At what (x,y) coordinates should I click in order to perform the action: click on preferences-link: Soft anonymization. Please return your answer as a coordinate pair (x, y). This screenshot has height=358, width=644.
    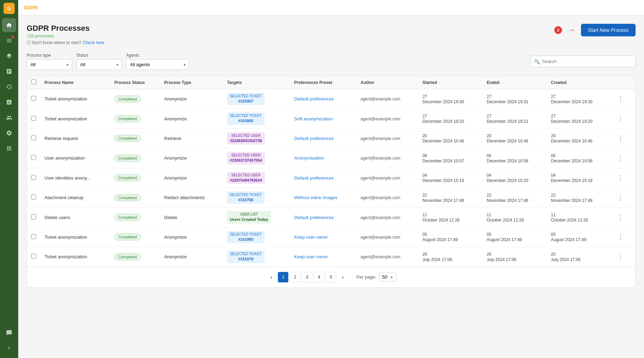
    Looking at the image, I should click on (314, 119).